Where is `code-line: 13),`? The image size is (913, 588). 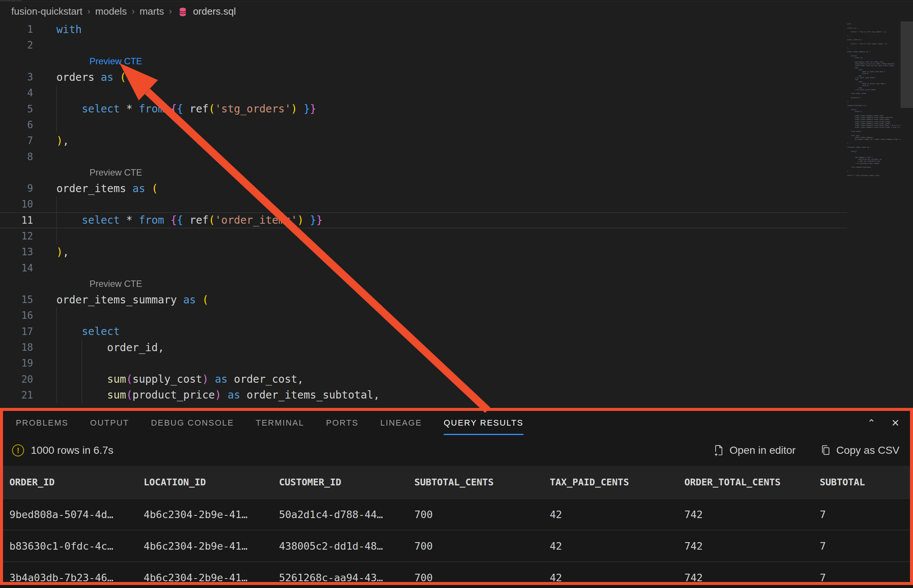
code-line: 13), is located at coordinates (451, 252).